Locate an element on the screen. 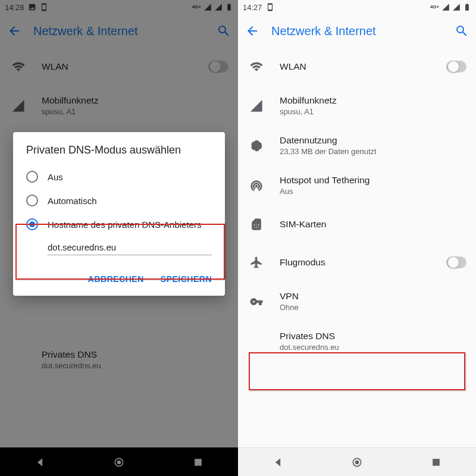 Image resolution: width=476 pixels, height=476 pixels. battery-icon is located at coordinates (467, 7).